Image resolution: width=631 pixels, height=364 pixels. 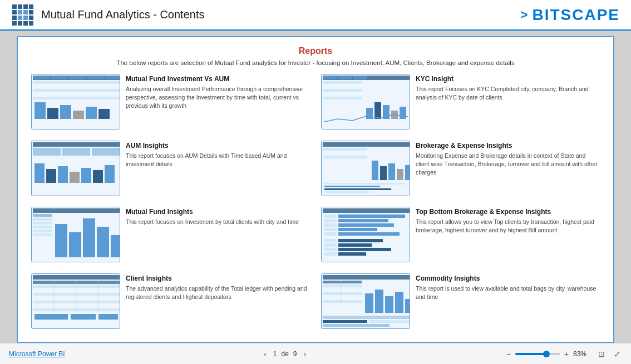 I want to click on zoom-percent-label: 83%, so click(x=582, y=354).